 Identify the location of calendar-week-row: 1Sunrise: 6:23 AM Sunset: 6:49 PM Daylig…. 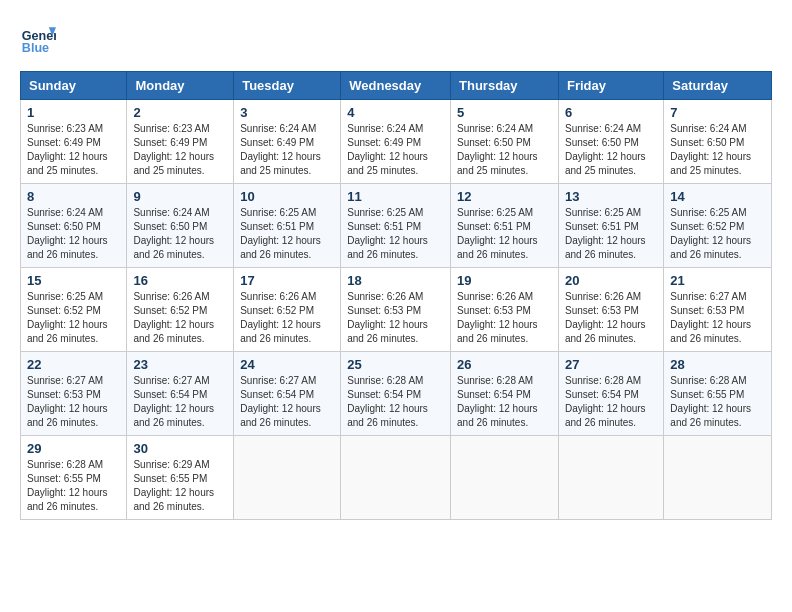
(396, 142).